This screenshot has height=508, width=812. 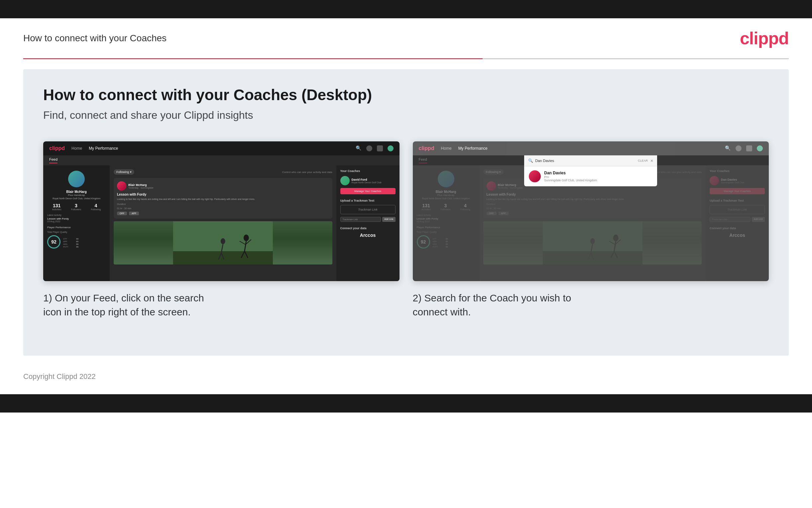 I want to click on following-row-1: Following ▾ Control who can see your act…, so click(x=223, y=172).